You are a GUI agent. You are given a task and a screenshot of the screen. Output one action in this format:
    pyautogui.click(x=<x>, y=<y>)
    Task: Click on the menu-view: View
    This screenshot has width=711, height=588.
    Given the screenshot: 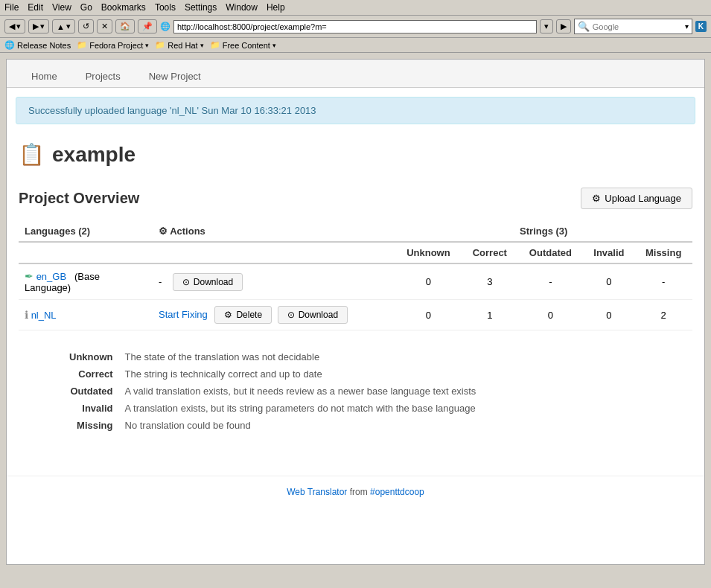 What is the action you would take?
    pyautogui.click(x=62, y=7)
    